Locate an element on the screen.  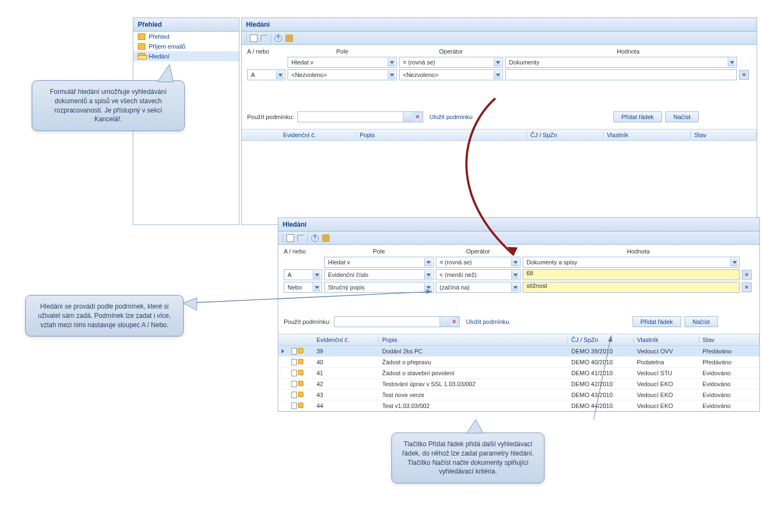
combo-field: Stručný popis is located at coordinates (379, 287).